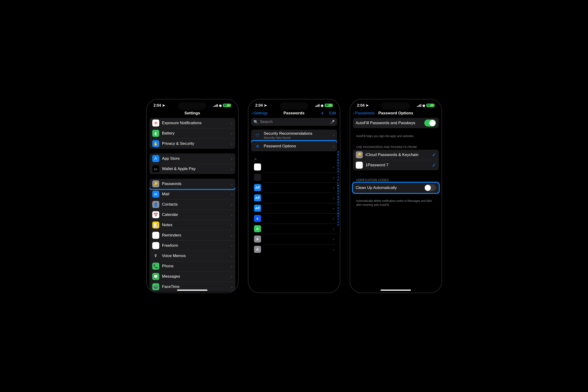 The width and height of the screenshot is (588, 392). I want to click on provider-1password-7: ①1Password 7✓, so click(396, 165).